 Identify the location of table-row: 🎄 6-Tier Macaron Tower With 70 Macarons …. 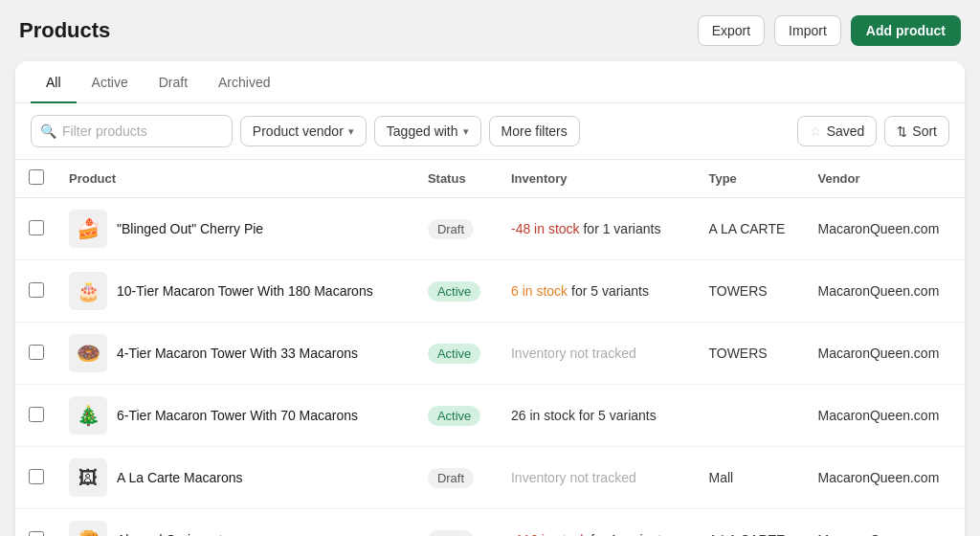
(490, 415).